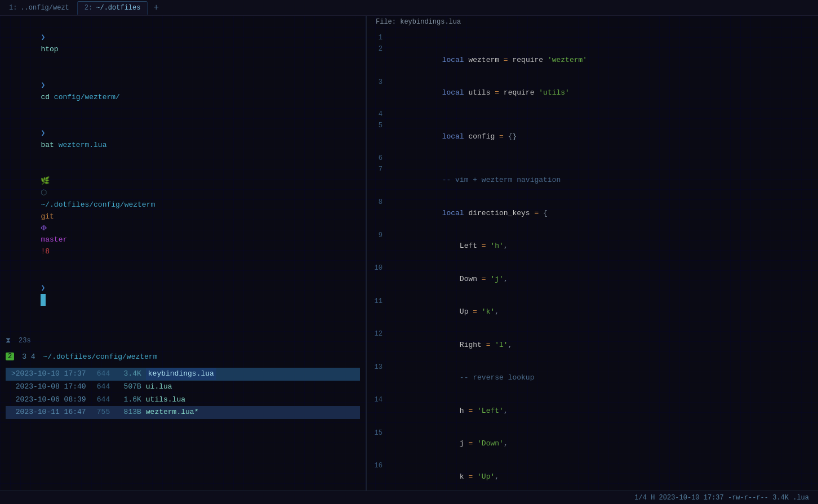 The height and width of the screenshot is (504, 818). Describe the element at coordinates (130, 387) in the screenshot. I see `file-size-1: 507B` at that location.